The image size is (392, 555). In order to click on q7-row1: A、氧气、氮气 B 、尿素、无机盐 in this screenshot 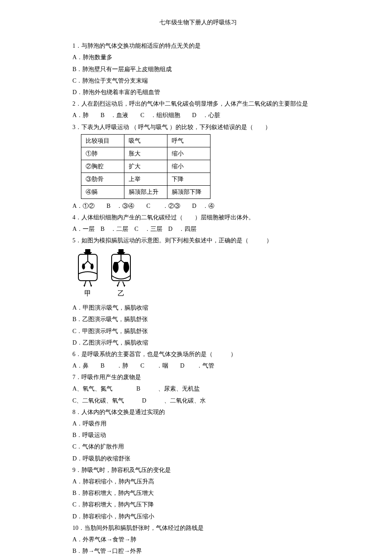, I will do `click(198, 388)`.